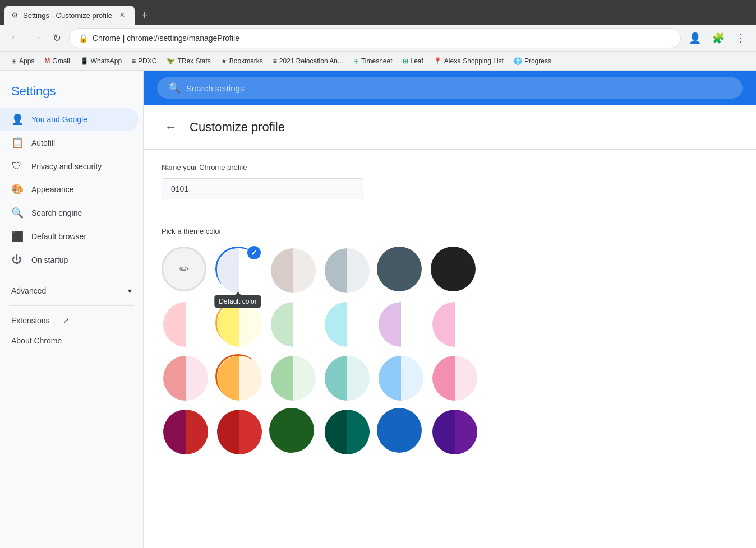 The height and width of the screenshot is (548, 756). I want to click on color-swatch-orange, so click(238, 377).